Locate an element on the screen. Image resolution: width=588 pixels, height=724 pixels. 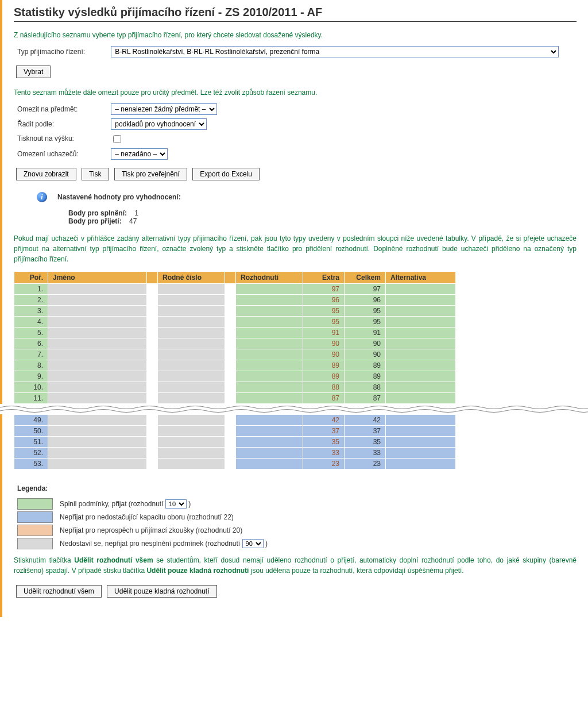
omezeni-uchazecu-select: – nezadáno – is located at coordinates (139, 154).